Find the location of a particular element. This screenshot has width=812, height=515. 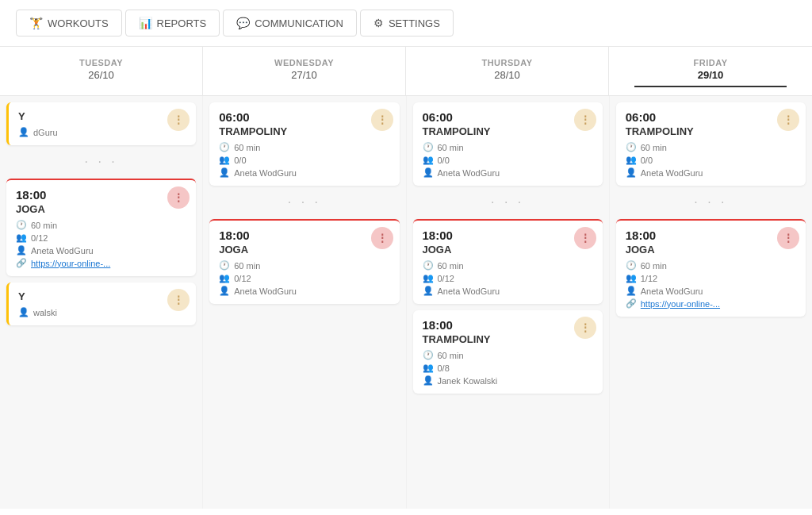

event-meta: 🕐 60 min 👥 0/12 👤 Aneta WodGuru is located at coordinates (508, 278).